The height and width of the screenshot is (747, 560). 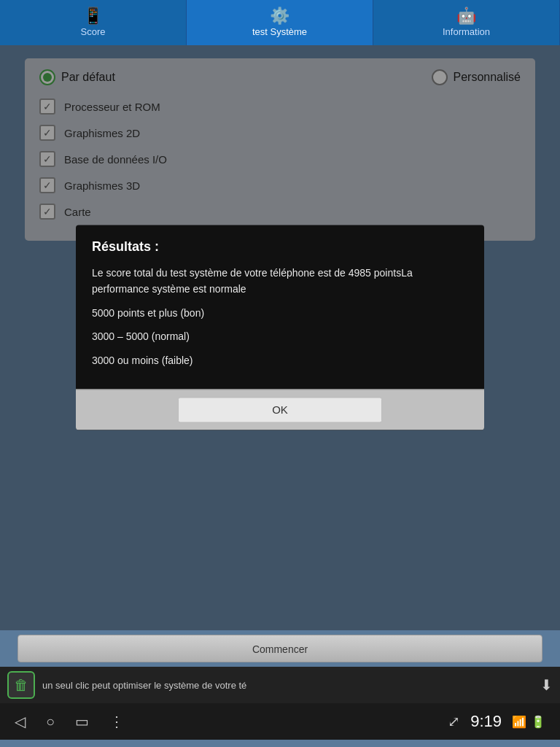 What do you see at coordinates (280, 282) in the screenshot?
I see `dialog-body-line1: Le score total du test système de votre …` at bounding box center [280, 282].